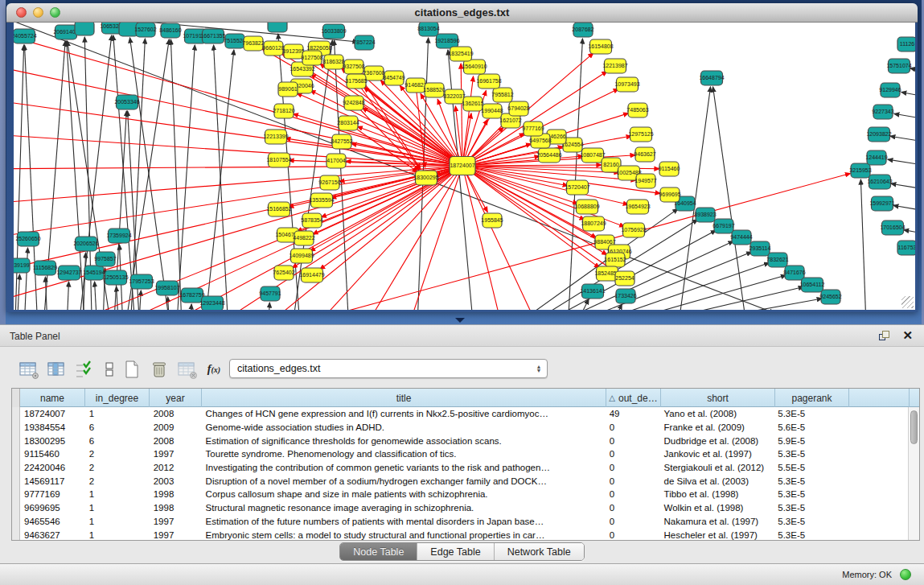  What do you see at coordinates (45, 268) in the screenshot?
I see `graph-node: 11156829` at bounding box center [45, 268].